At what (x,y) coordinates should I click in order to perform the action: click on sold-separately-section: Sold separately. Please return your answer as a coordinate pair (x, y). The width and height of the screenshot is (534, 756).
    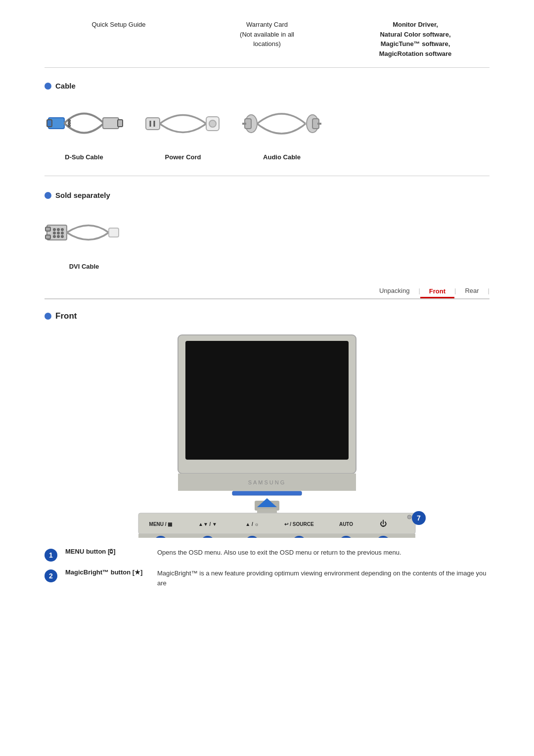
    Looking at the image, I should click on (267, 231).